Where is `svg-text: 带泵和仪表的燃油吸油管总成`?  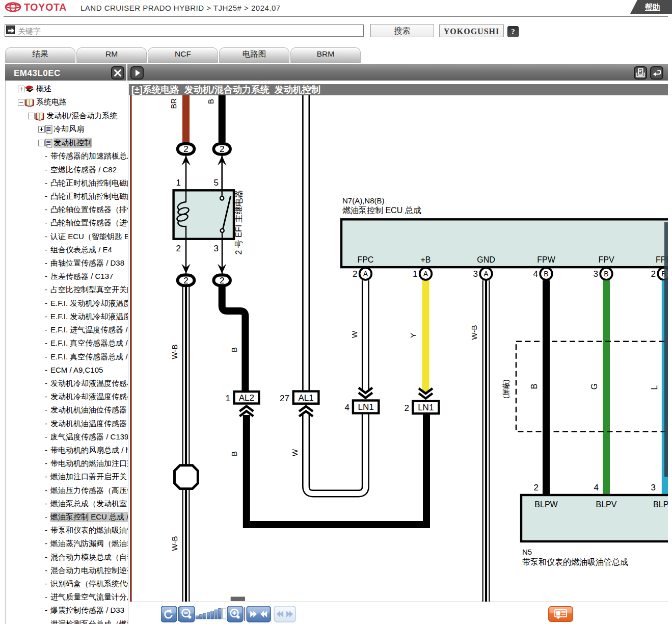 svg-text: 带泵和仪表的燃油吸油管总成 is located at coordinates (575, 562).